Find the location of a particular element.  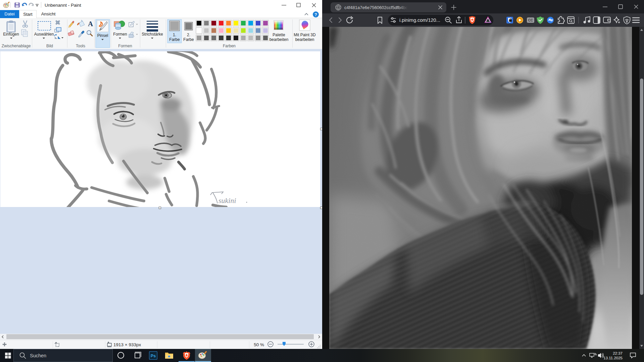

svg-text: 2. is located at coordinates (189, 35).